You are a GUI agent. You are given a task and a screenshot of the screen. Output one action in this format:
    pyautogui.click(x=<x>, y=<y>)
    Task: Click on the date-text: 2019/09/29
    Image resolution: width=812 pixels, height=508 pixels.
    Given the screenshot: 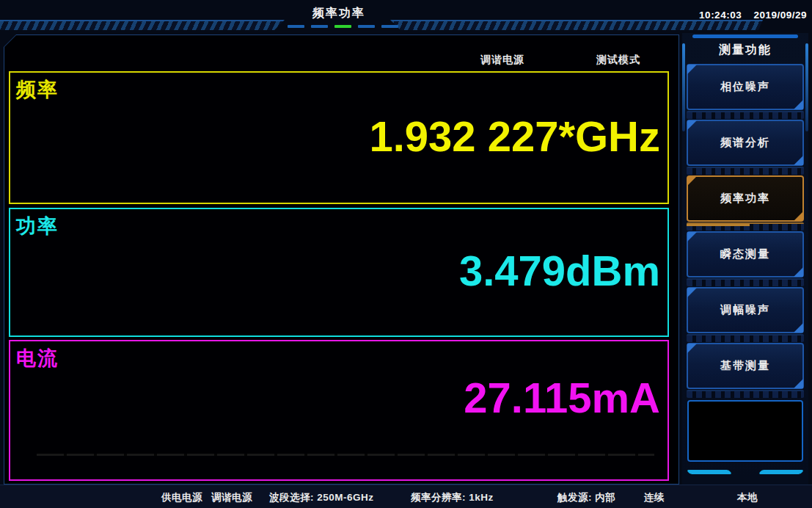 What is the action you would take?
    pyautogui.click(x=780, y=15)
    